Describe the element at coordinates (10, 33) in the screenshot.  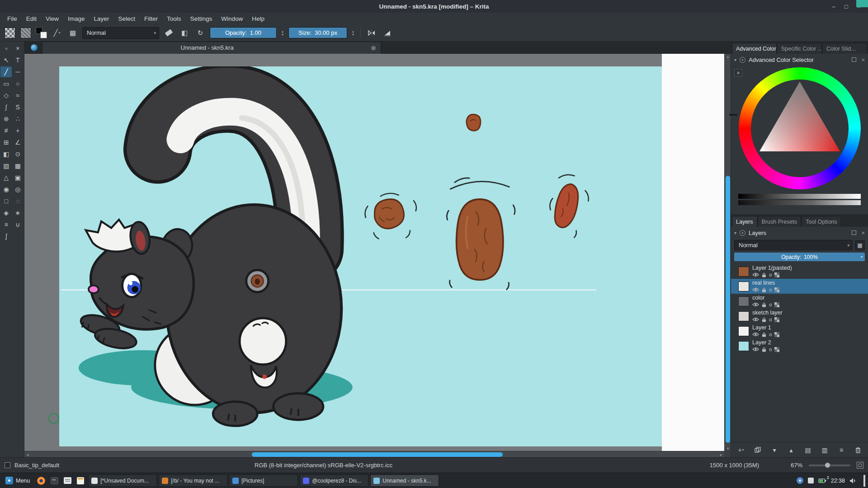
I see `gradient-chooser-button` at that location.